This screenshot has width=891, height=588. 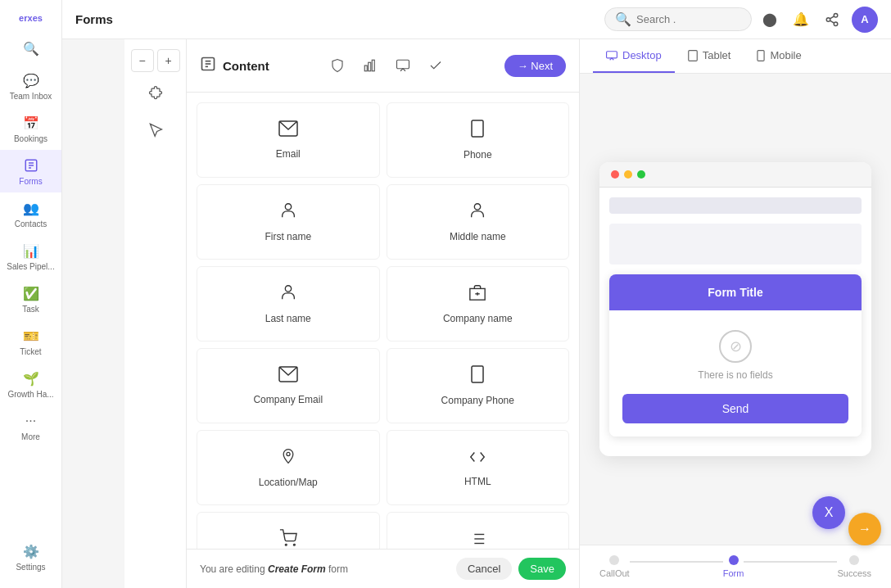 What do you see at coordinates (246, 66) in the screenshot?
I see `content-title-text: Content` at bounding box center [246, 66].